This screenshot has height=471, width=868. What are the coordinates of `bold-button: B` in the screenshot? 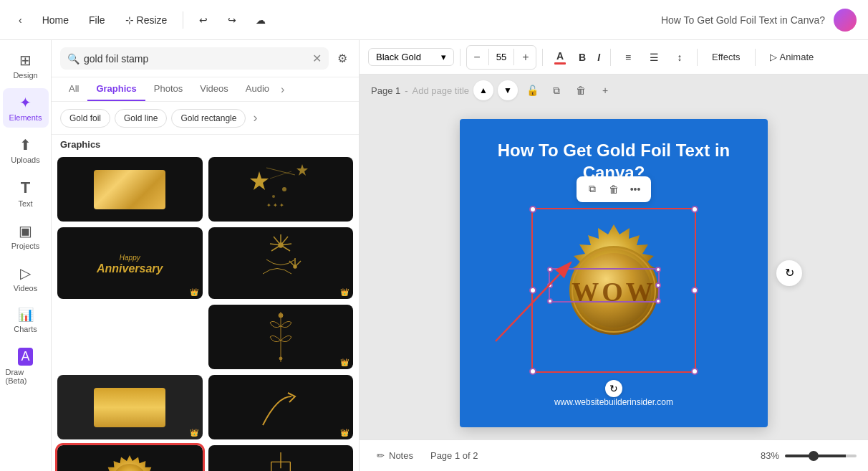 It's located at (582, 57).